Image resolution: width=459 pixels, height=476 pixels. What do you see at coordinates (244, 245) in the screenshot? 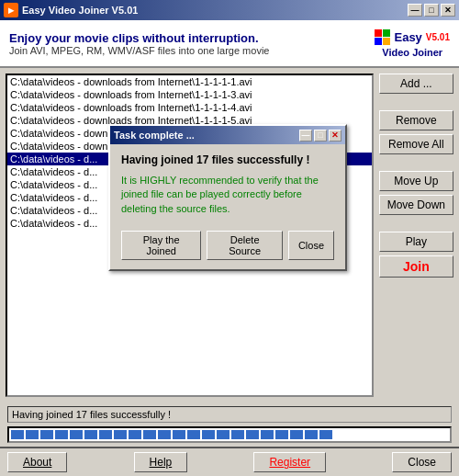
I see `delete-source-button: Delete Source` at bounding box center [244, 245].